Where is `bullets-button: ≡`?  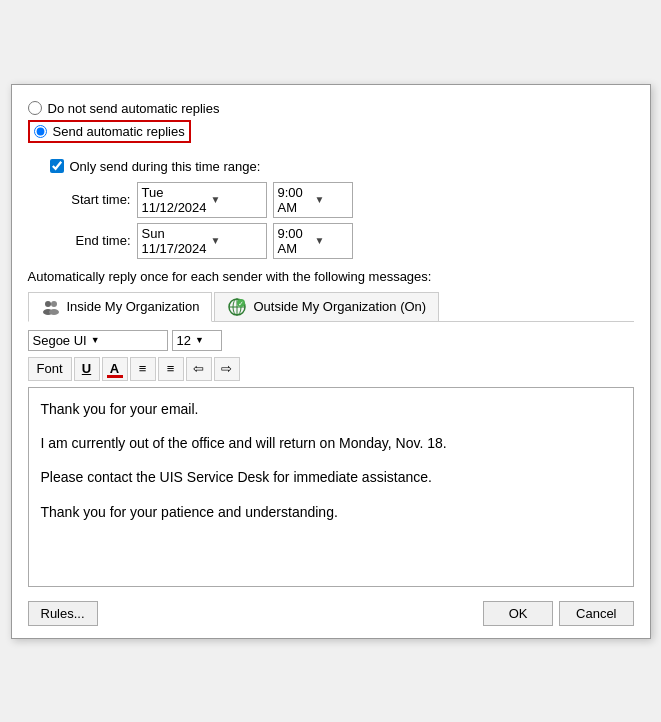 bullets-button: ≡ is located at coordinates (143, 369).